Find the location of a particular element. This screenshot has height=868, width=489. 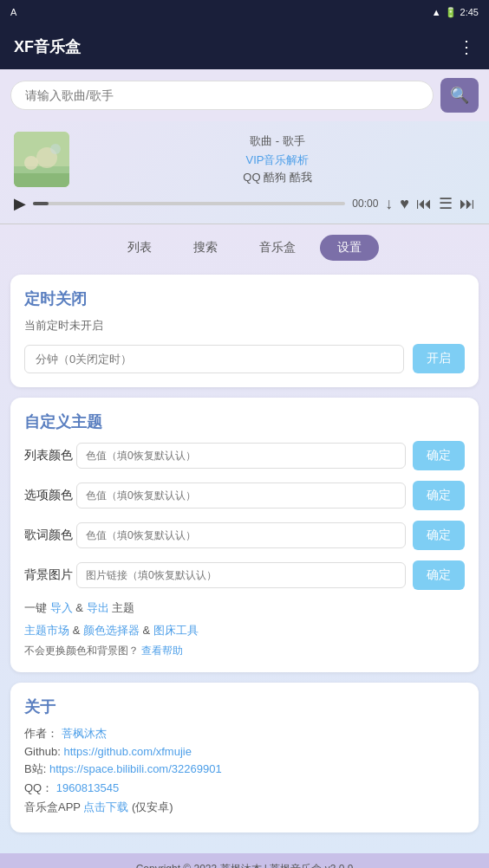

theme-input-bg is located at coordinates (241, 575).